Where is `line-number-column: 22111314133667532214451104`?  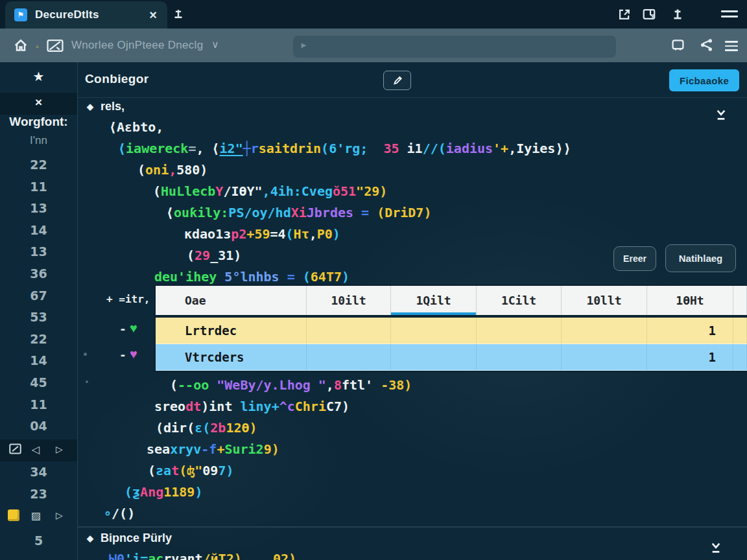 line-number-column: 22111314133667532214451104 is located at coordinates (39, 296).